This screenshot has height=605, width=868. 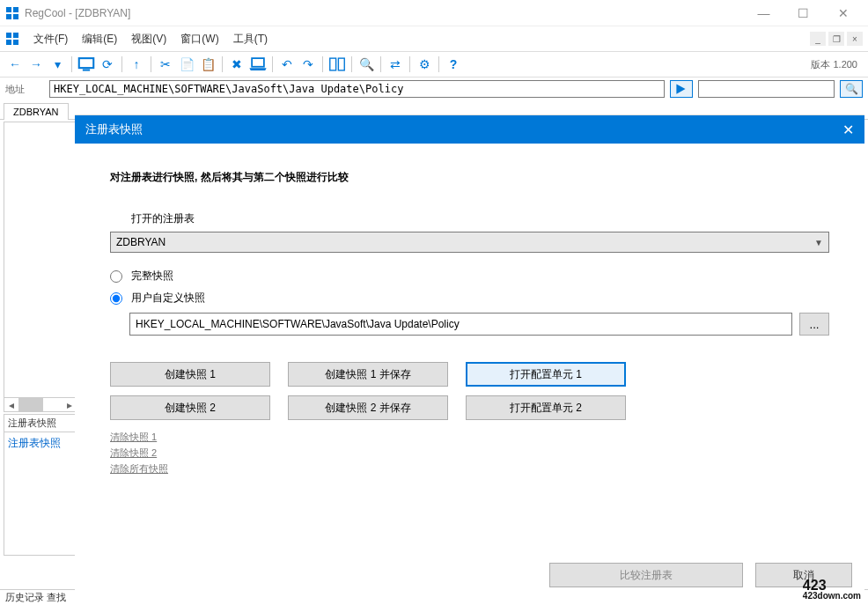 What do you see at coordinates (479, 324) in the screenshot?
I see `path-row: ...` at bounding box center [479, 324].